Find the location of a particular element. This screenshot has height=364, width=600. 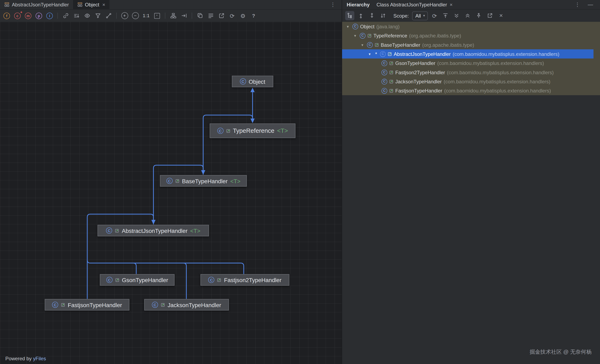

diagram-node-fastjsontypehandler: C FastjsonTypeHandler is located at coordinates (87, 305).